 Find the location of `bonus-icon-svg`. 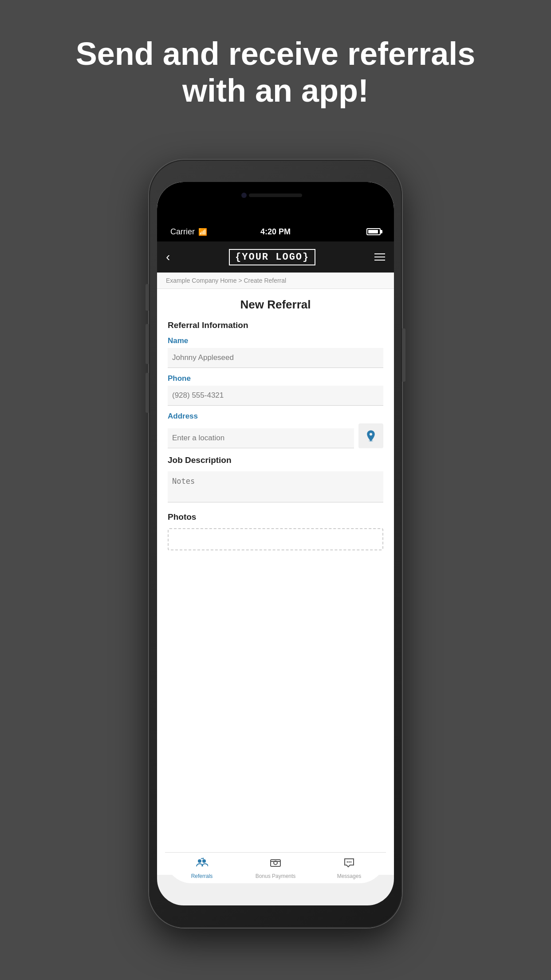

bonus-icon-svg is located at coordinates (276, 863).